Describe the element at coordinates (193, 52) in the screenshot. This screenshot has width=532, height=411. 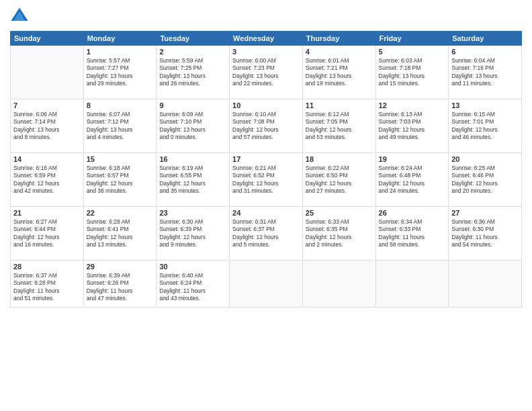
I see `day-number: 2` at that location.